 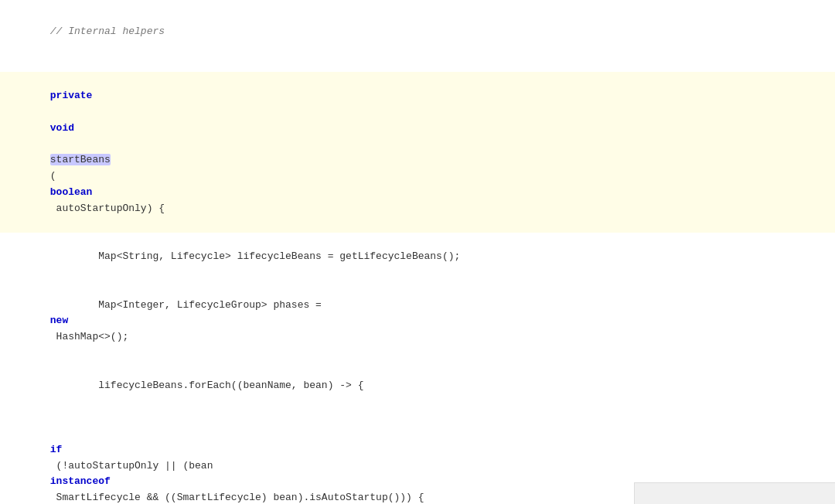 I want to click on keyword-private: private, so click(x=71, y=96).